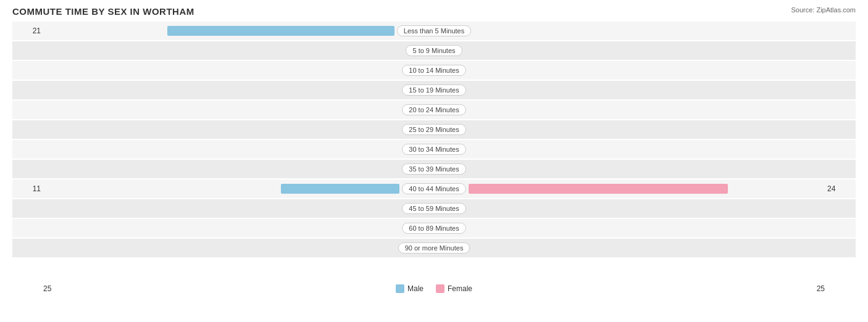  What do you see at coordinates (434, 110) in the screenshot?
I see `table-row: 20 to 24 Minutes` at bounding box center [434, 110].